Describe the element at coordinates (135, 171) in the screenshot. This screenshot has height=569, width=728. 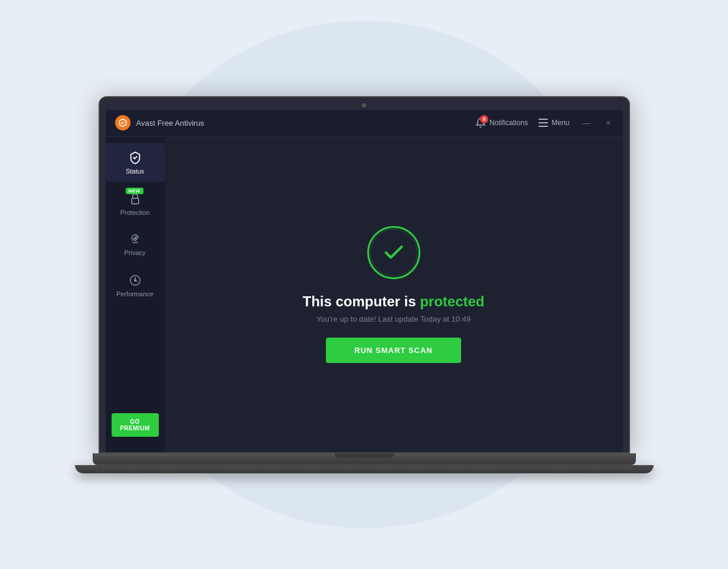
I see `sidebar-status-label: Status` at that location.